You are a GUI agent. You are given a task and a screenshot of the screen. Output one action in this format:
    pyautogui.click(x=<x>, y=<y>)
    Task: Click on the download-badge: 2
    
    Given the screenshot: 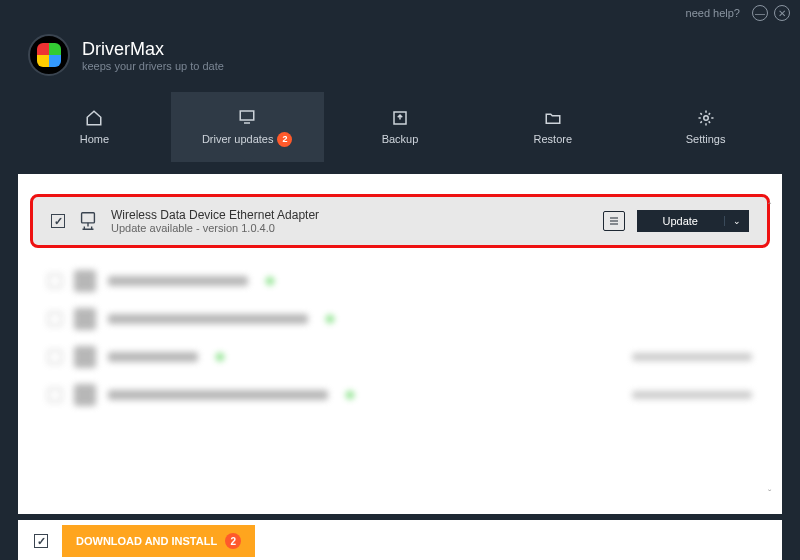 What is the action you would take?
    pyautogui.click(x=233, y=541)
    